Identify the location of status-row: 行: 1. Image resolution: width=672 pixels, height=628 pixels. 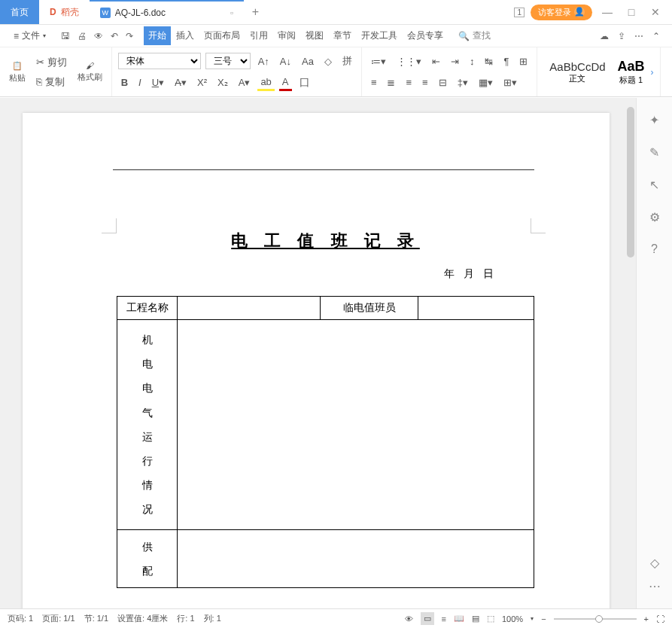
(185, 619).